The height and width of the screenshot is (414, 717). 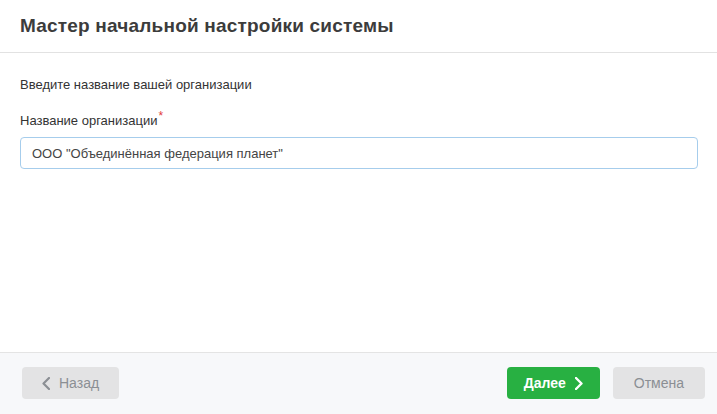 I want to click on wizard-header: Мастер начальной настройки системы, so click(x=358, y=26).